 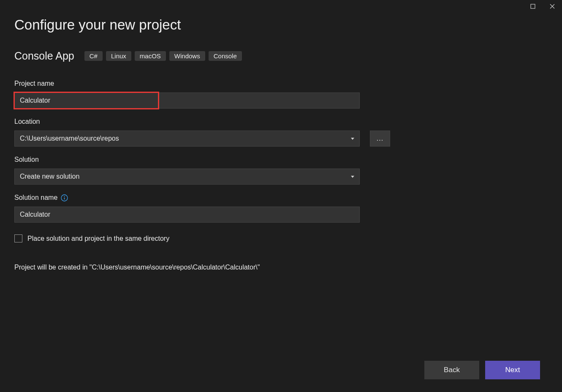 I want to click on solution-value: Create new solution, so click(x=50, y=177).